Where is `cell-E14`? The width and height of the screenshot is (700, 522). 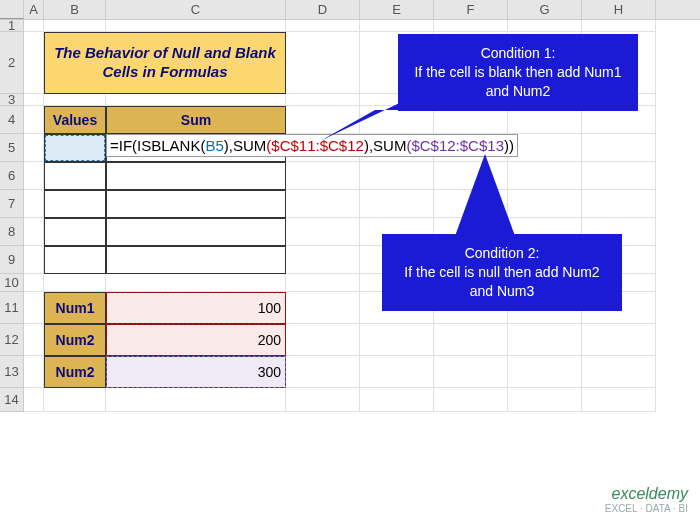
cell-E14 is located at coordinates (397, 400).